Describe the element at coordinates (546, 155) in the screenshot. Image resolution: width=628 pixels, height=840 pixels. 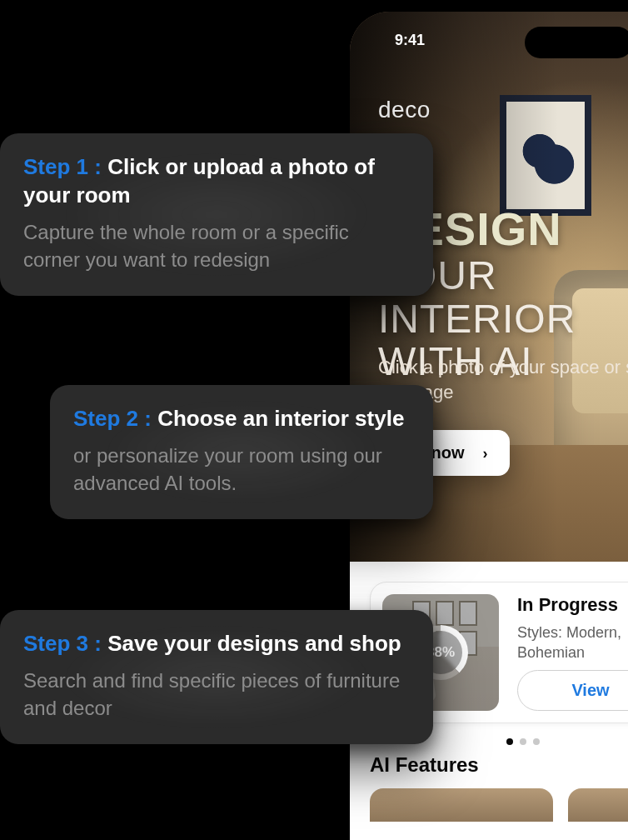
I see `wall-art` at that location.